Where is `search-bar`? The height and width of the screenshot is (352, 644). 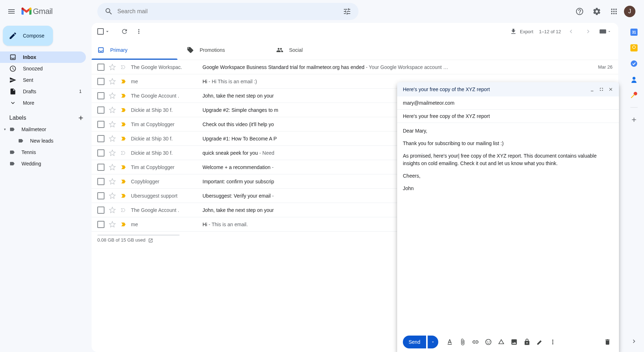 search-bar is located at coordinates (228, 11).